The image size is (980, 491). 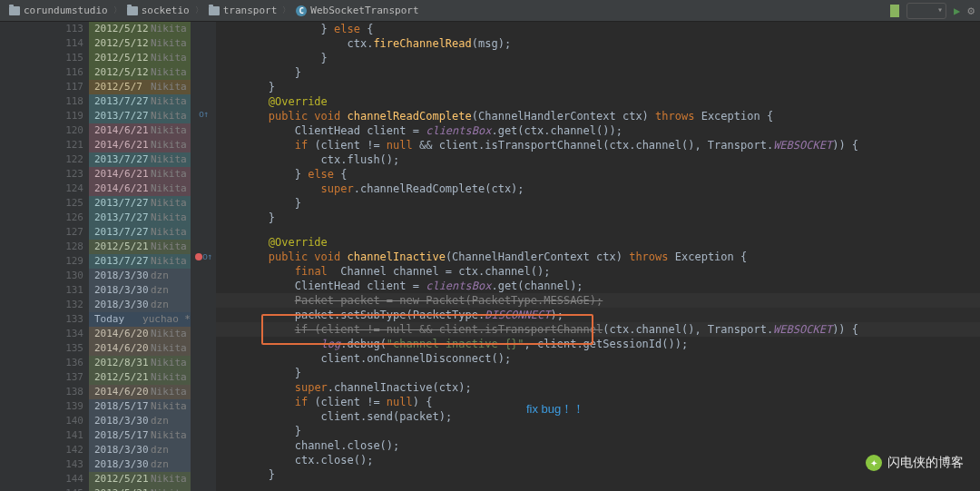 What do you see at coordinates (44, 58) in the screenshot?
I see `line-number: 115` at bounding box center [44, 58].